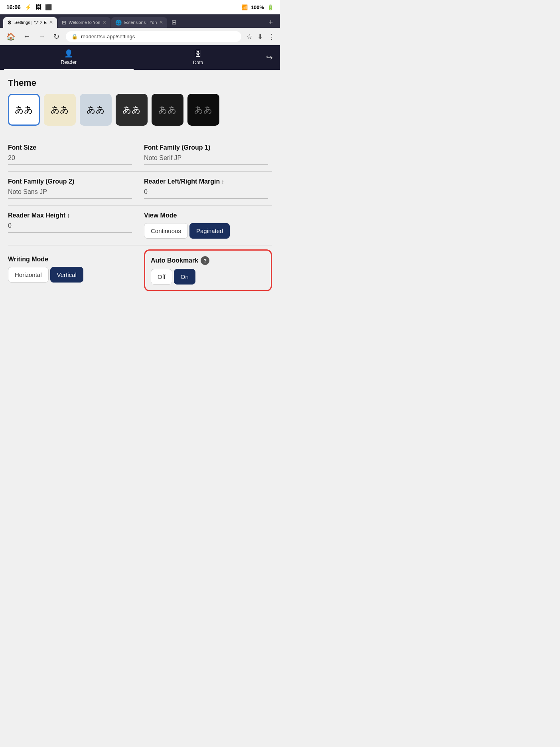 Image resolution: width=560 pixels, height=747 pixels. I want to click on tab-grid-button: ⊞, so click(174, 22).